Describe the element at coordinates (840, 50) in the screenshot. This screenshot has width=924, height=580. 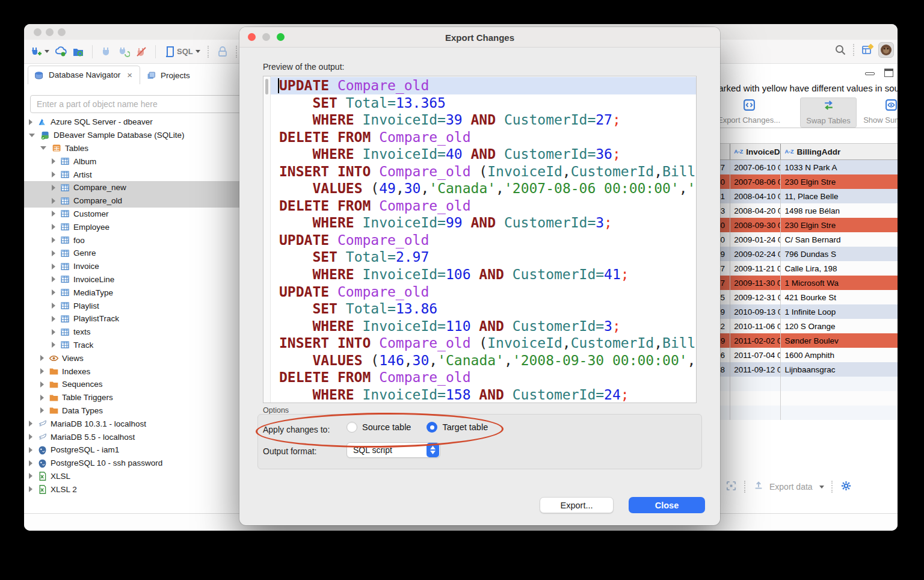
I see `search-button` at that location.